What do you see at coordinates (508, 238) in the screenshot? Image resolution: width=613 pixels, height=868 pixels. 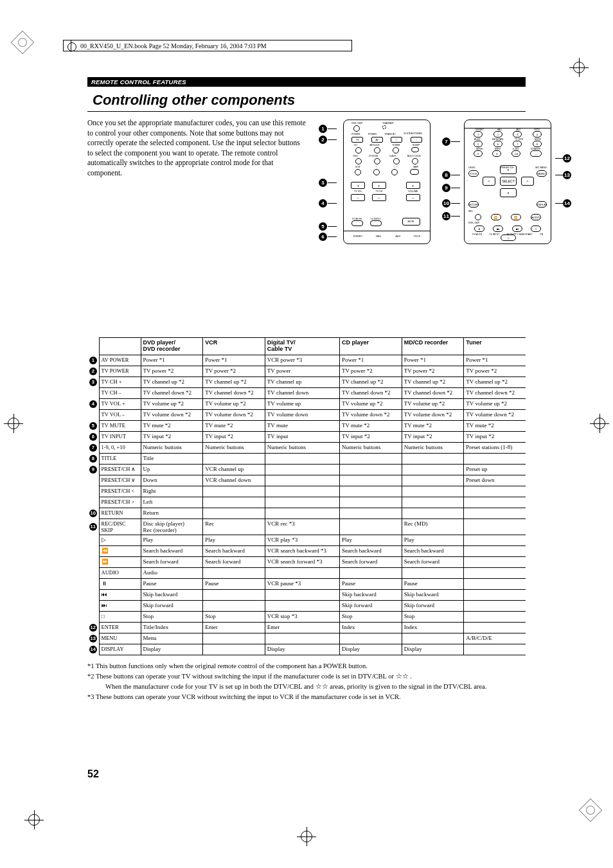 I see `play-button: ▷` at bounding box center [508, 238].